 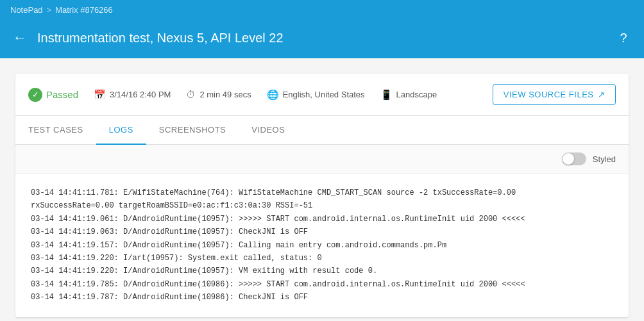 I want to click on header-bar: ← Instrumentation test, Nexus 5, API Lev…, so click(x=322, y=39).